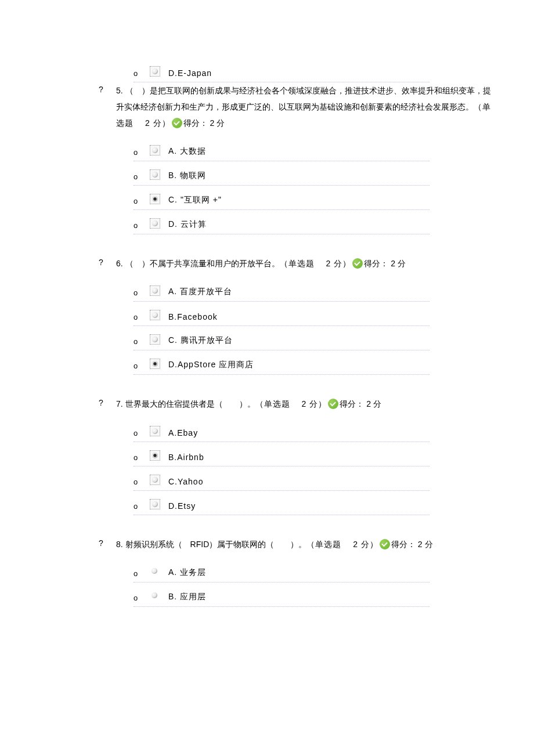 This screenshot has height=756, width=534. Describe the element at coordinates (313, 107) in the screenshot. I see `question-text: 5. （ ）是把互联网的创新成果与经济社会各个领域深度融合，推进技术进步、效率提…` at that location.